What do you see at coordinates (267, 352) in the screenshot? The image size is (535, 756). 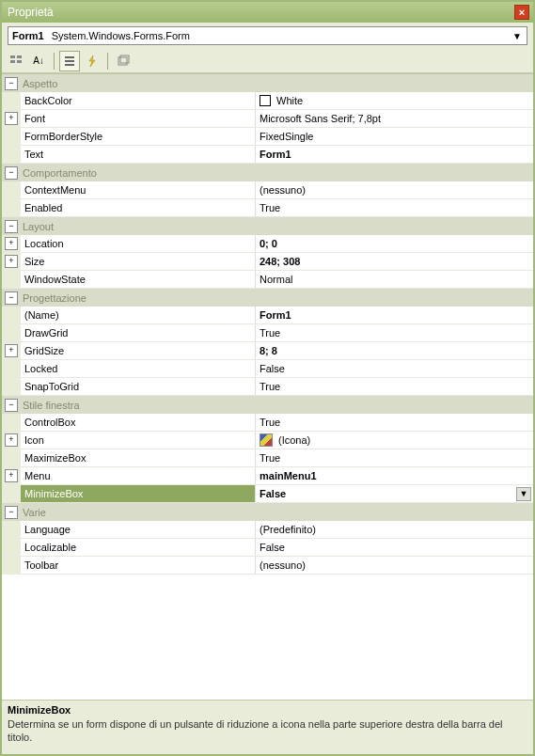 I see `property-row: +GridSize8; 8` at bounding box center [267, 352].